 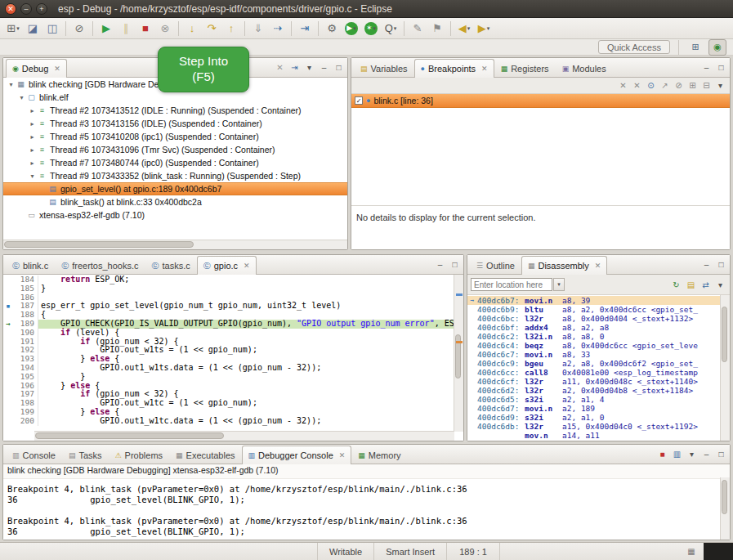 I want to click on debug-tree-item: ▸≡Thread #3 1073413156 (IDLE) (Suspended…, so click(x=175, y=123).